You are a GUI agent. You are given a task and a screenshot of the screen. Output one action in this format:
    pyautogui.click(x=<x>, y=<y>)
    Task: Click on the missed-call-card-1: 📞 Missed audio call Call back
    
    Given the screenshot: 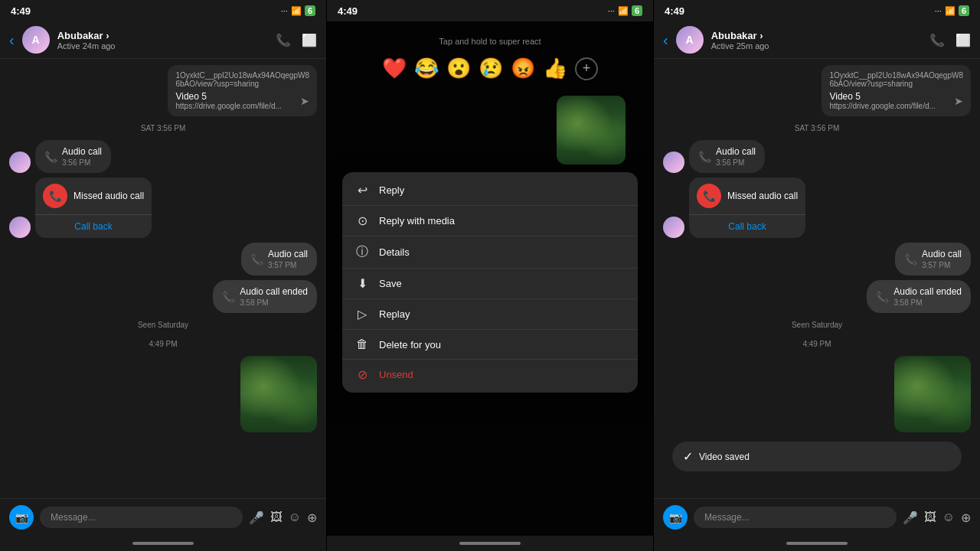 What is the action you would take?
    pyautogui.click(x=93, y=208)
    